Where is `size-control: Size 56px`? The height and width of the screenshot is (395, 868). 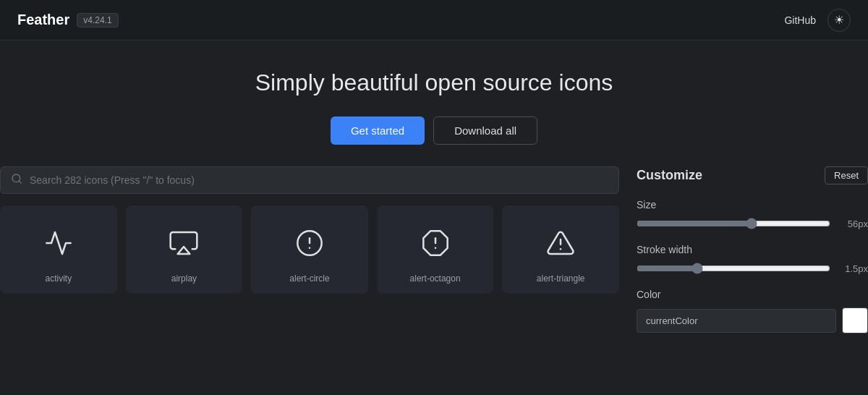
size-control: Size 56px is located at coordinates (752, 214).